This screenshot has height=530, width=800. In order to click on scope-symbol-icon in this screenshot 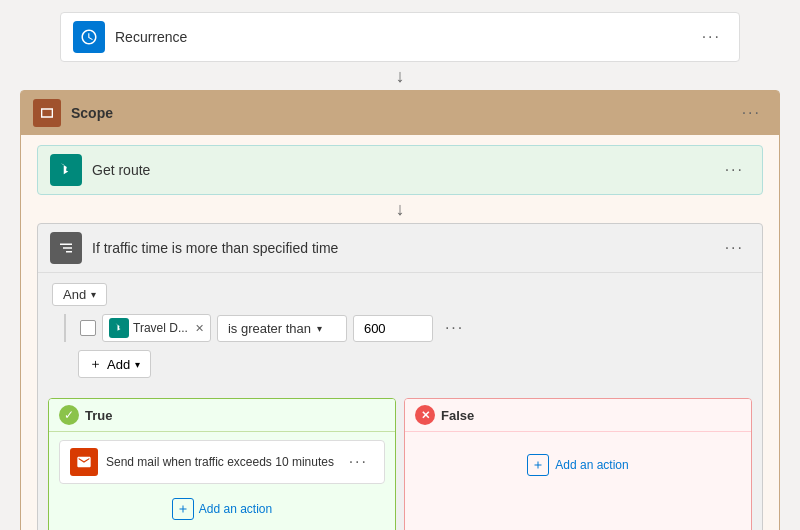, I will do `click(47, 113)`.